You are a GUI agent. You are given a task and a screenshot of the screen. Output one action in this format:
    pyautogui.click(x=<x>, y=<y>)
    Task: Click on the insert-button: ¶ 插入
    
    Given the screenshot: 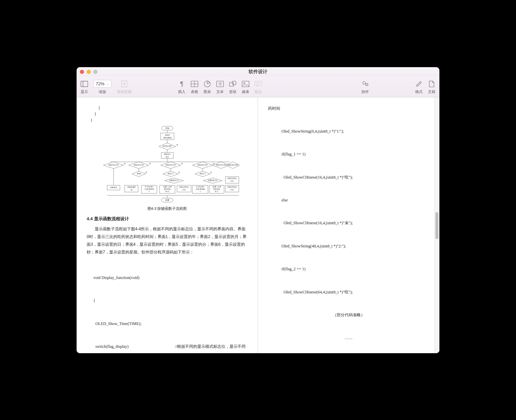 What is the action you would take?
    pyautogui.click(x=182, y=87)
    